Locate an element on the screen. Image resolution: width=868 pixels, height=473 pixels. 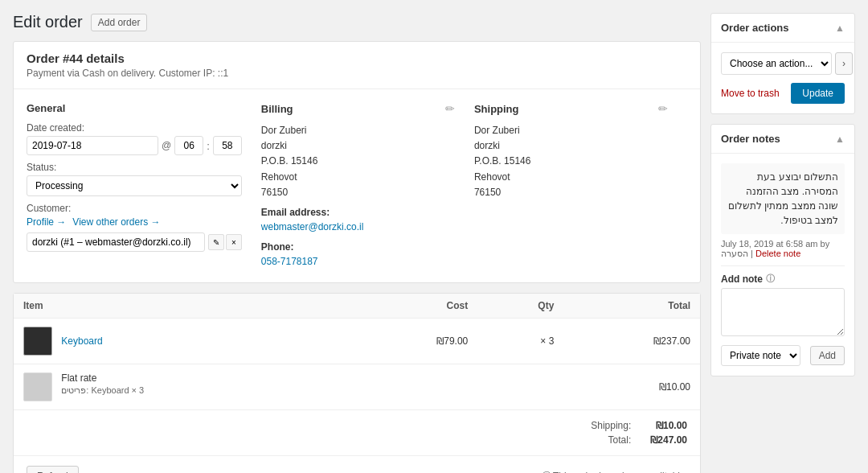
status-select: Processing is located at coordinates (134, 186).